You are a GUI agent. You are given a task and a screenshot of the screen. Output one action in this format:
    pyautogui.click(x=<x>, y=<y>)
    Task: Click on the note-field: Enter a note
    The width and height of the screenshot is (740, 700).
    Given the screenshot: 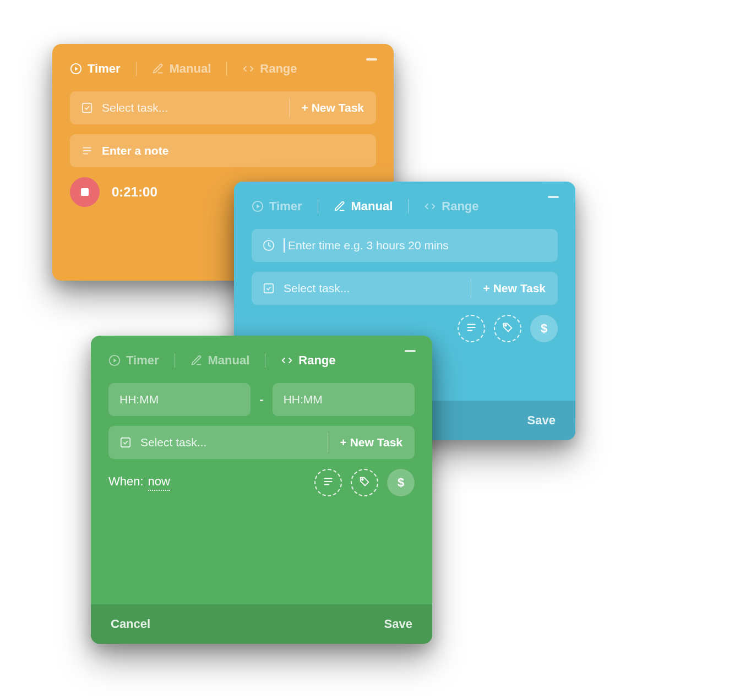 What is the action you would take?
    pyautogui.click(x=223, y=151)
    